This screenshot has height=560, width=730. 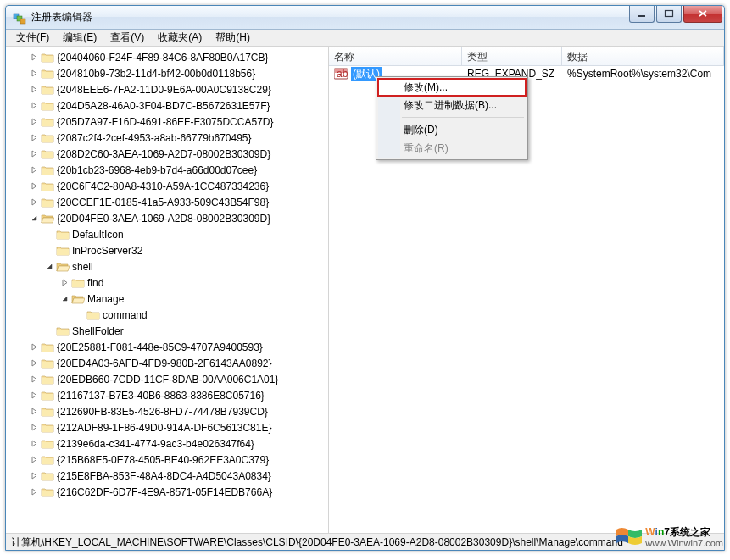 What do you see at coordinates (365, 18) in the screenshot?
I see `titlebar: 注册表编辑器` at bounding box center [365, 18].